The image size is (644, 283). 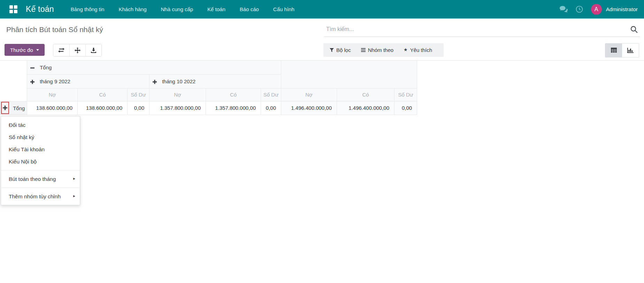 I want to click on app-name: Kế toán, so click(x=40, y=9).